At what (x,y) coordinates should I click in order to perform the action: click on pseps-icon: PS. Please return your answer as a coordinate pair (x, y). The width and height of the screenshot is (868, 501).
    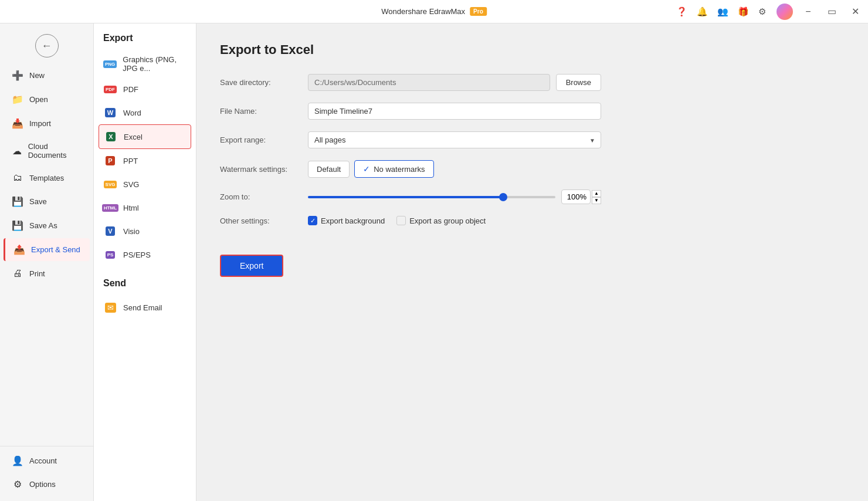
    Looking at the image, I should click on (110, 255).